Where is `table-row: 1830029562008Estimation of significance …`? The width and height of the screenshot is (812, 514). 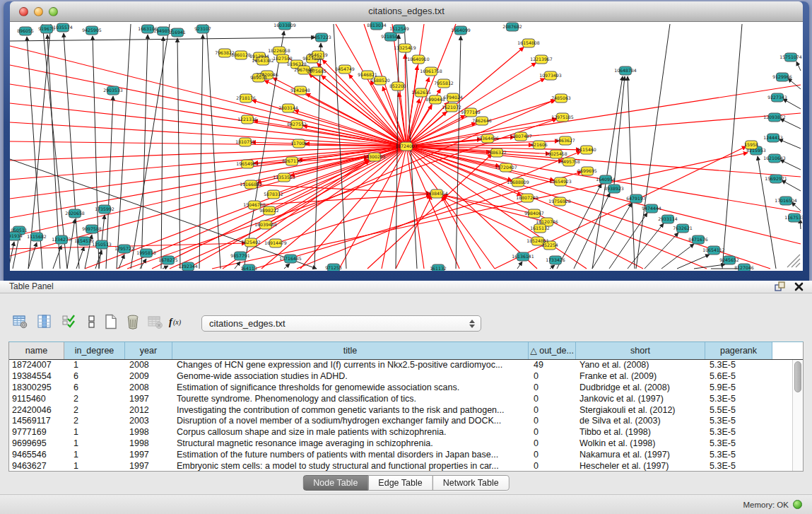
table-row: 1830029562008Estimation of significance … is located at coordinates (406, 388).